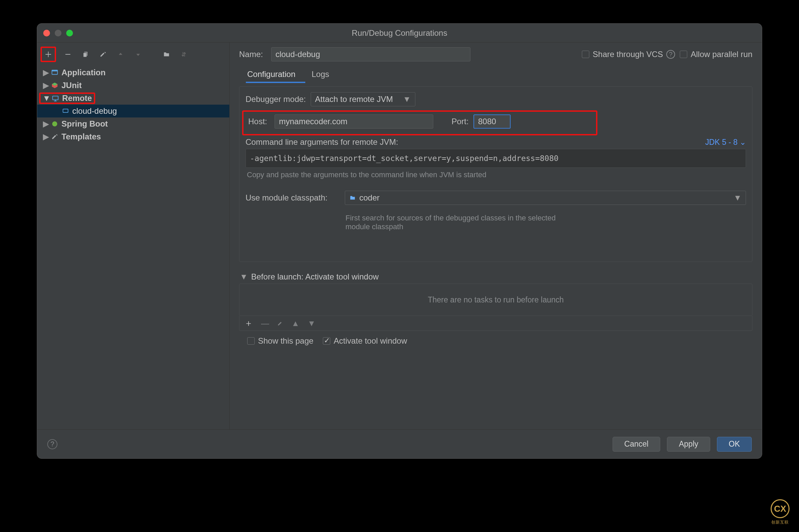 This screenshot has height=532, width=799. What do you see at coordinates (420, 123) in the screenshot?
I see `highlight-host-port` at bounding box center [420, 123].